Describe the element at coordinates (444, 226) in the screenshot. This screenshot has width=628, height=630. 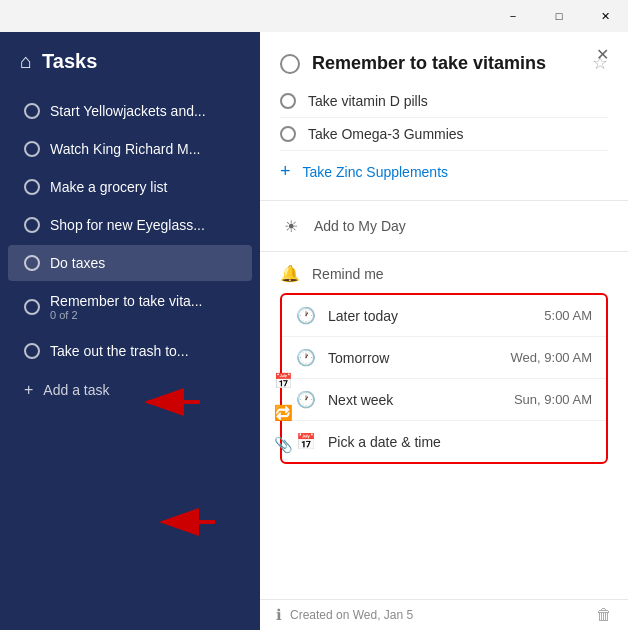
I see `add-to-my-day-button: ☀ Add to My Day` at that location.